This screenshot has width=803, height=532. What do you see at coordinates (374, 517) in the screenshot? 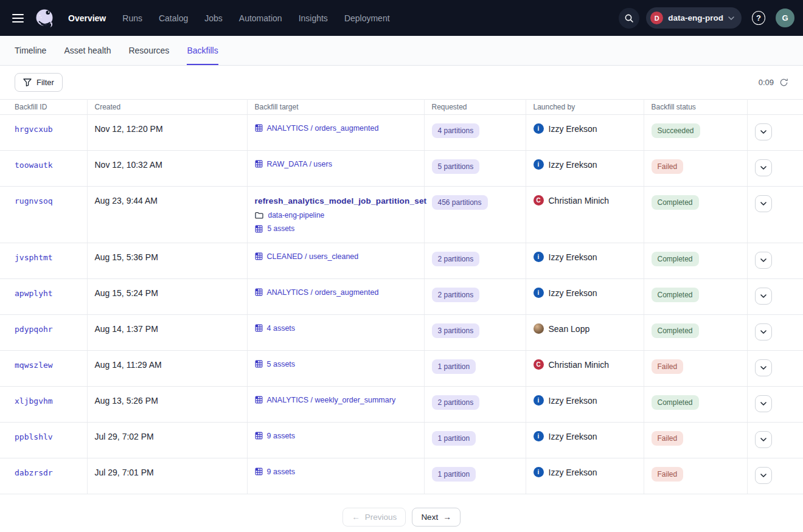
I see `previous-page-button: ← Previous` at bounding box center [374, 517].